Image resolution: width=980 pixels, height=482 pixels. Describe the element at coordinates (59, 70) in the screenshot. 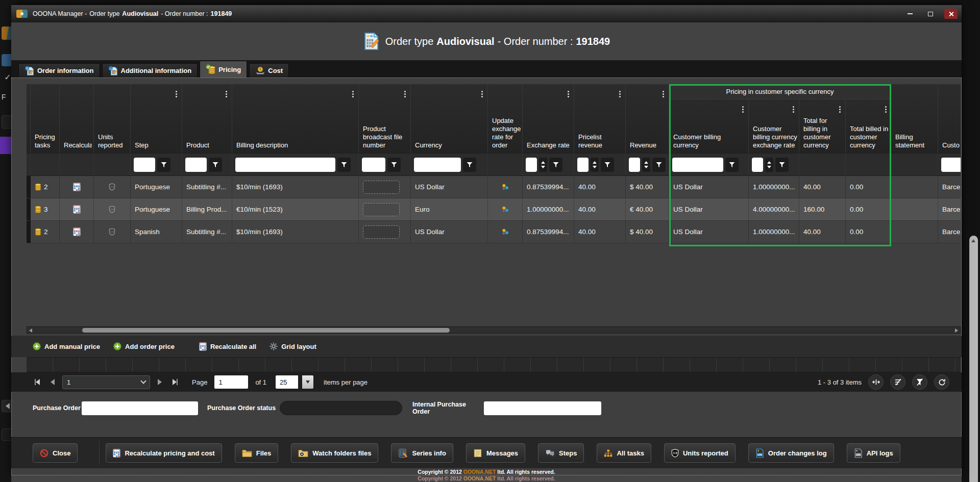

I see `tab-order-information: i Order information` at that location.